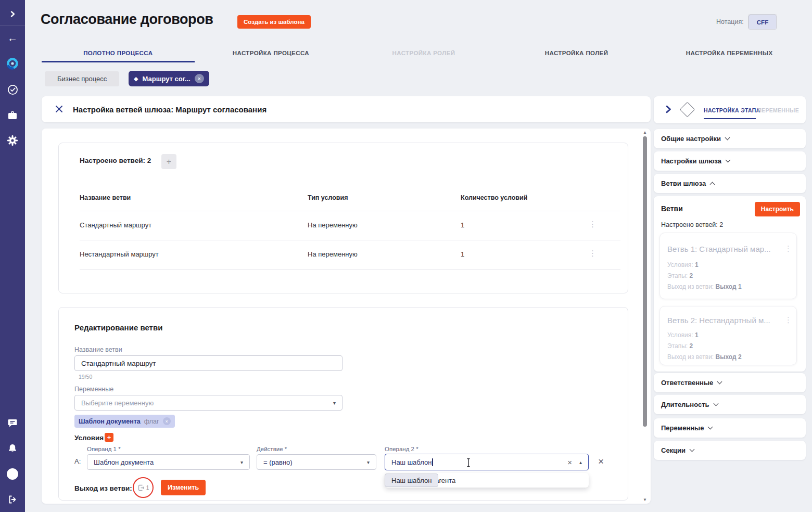 The height and width of the screenshot is (512, 812). Describe the element at coordinates (59, 110) in the screenshot. I see `modal-close-icon` at that location.